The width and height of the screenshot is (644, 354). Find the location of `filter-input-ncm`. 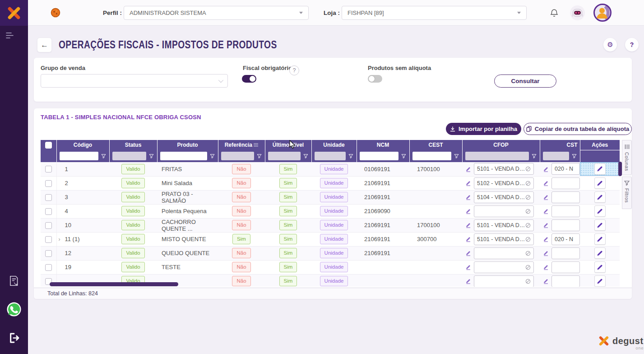

filter-input-ncm is located at coordinates (379, 156).